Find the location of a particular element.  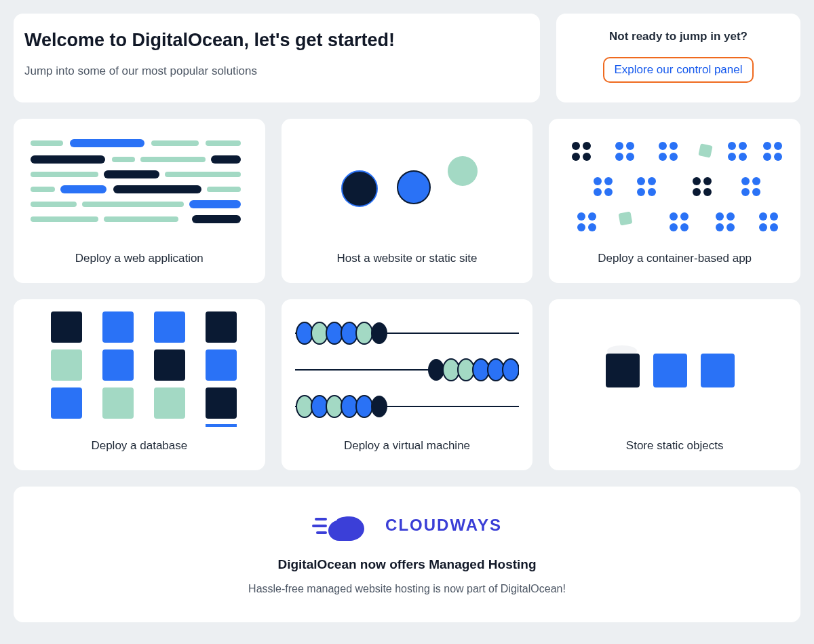

tile-store-static-objects: Store static objects is located at coordinates (674, 385).